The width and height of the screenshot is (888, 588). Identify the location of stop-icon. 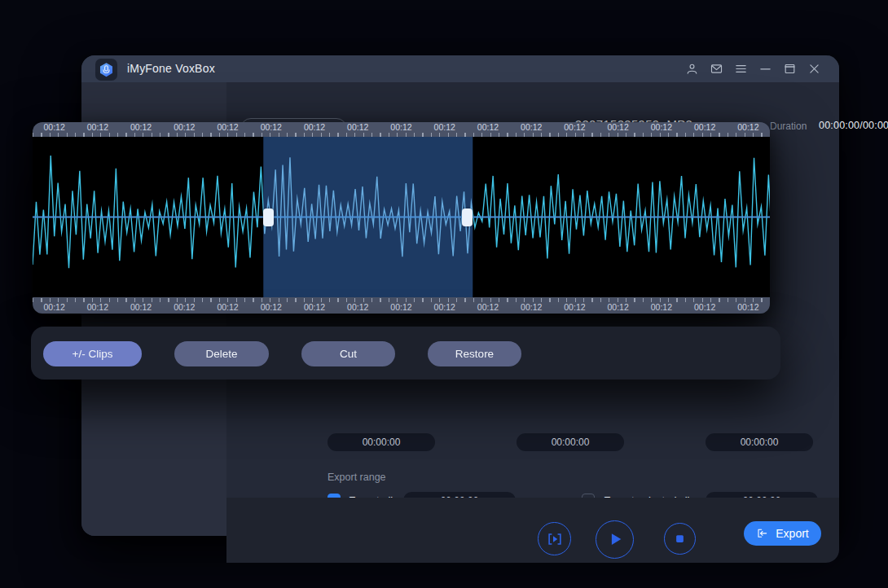
(679, 539).